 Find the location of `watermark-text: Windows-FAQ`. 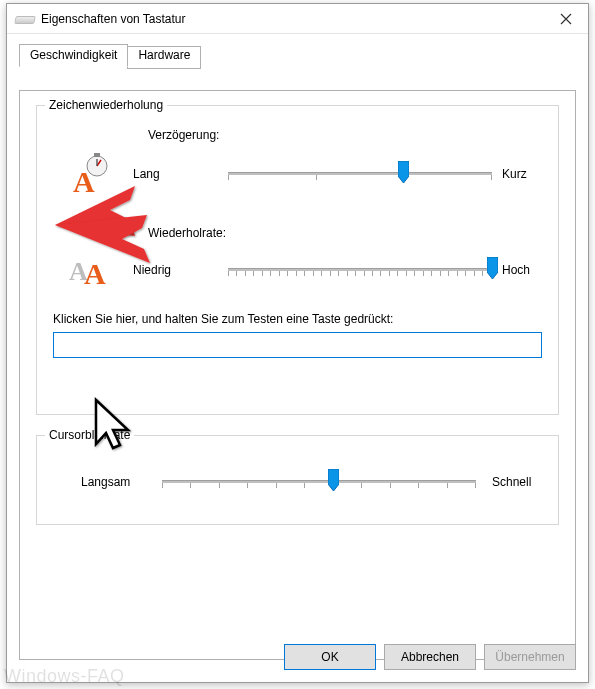

watermark-text: Windows-FAQ is located at coordinates (64, 676).